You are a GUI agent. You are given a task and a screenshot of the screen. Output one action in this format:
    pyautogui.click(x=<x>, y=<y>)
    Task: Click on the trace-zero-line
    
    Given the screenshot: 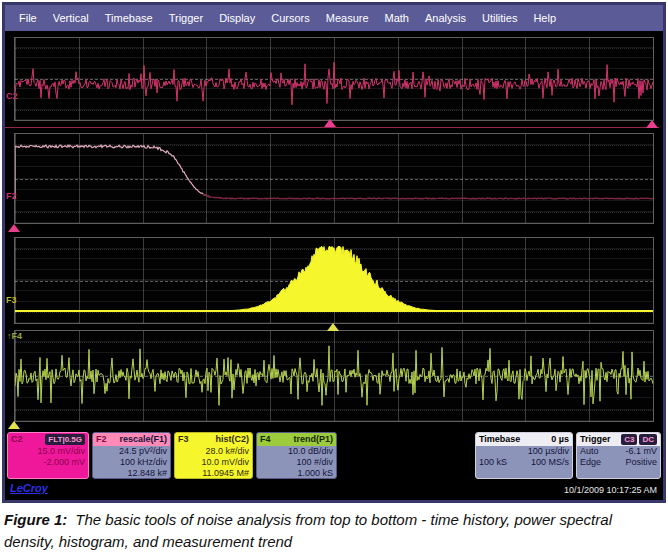 What is the action you would take?
    pyautogui.click(x=332, y=128)
    